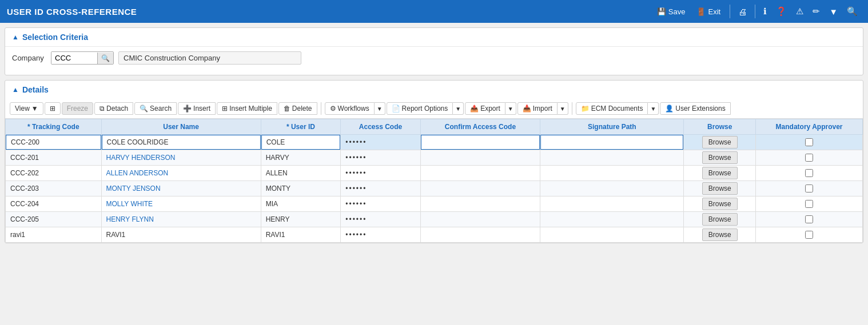  Describe the element at coordinates (612, 109) in the screenshot. I see `ecm-documents-button: 📁 ECM Documents` at that location.